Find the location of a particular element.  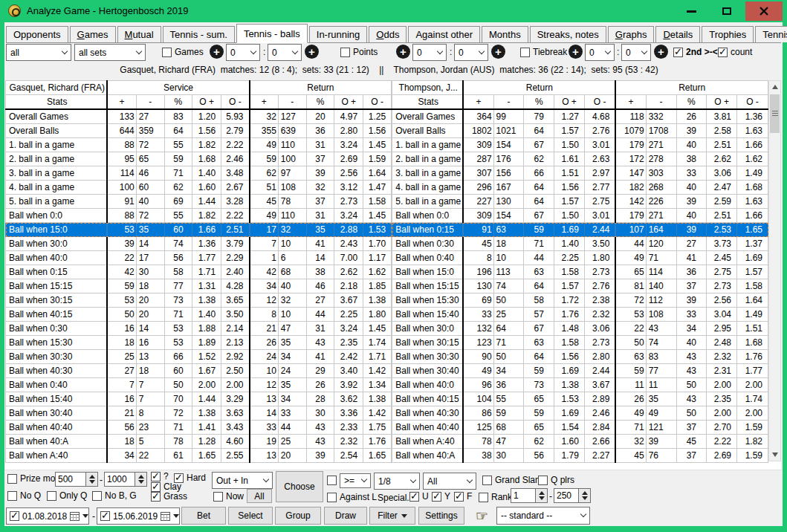

left-row-ball-when-0-0: Ball when 0:08872551.822.2249110313.241.… is located at coordinates (199, 215).